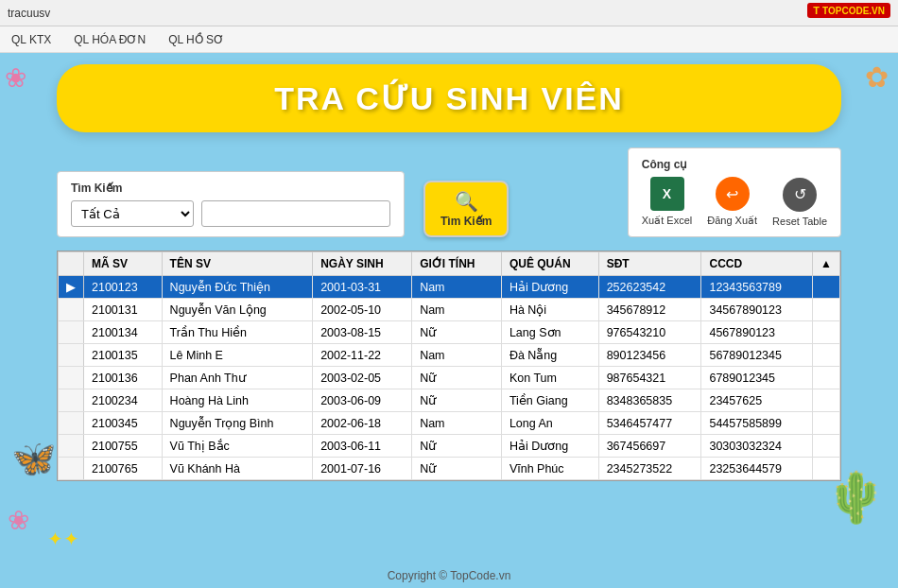 This screenshot has height=588, width=898. Describe the element at coordinates (650, 333) in the screenshot. I see `cell-sdt: 976543210` at that location.